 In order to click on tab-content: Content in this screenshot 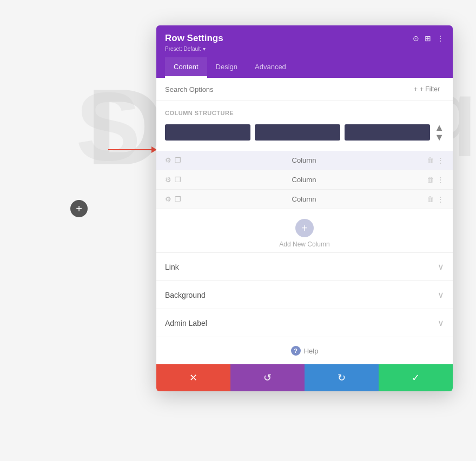, I will do `click(186, 68)`.